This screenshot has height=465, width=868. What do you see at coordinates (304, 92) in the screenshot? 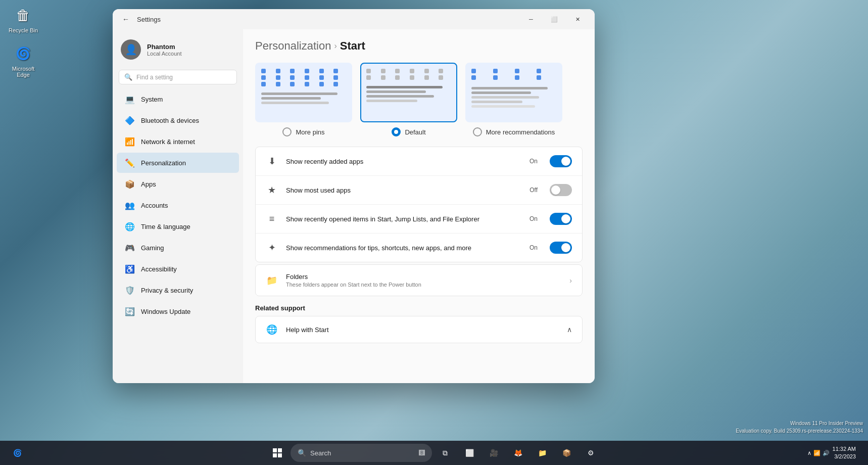
I see `layout-preview-more-pins` at bounding box center [304, 92].